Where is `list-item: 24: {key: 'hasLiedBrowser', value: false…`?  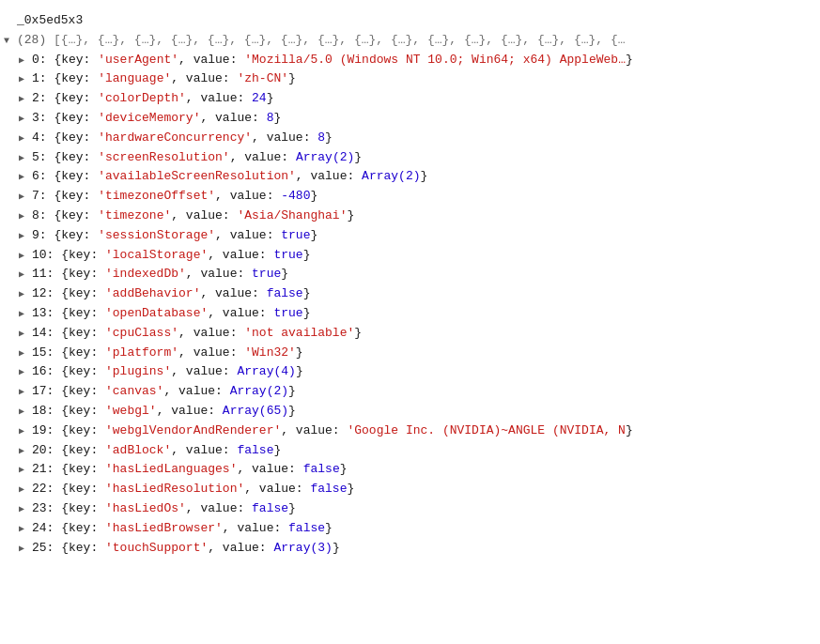 list-item: 24: {key: 'hasLiedBrowser', value: false… is located at coordinates (410, 529).